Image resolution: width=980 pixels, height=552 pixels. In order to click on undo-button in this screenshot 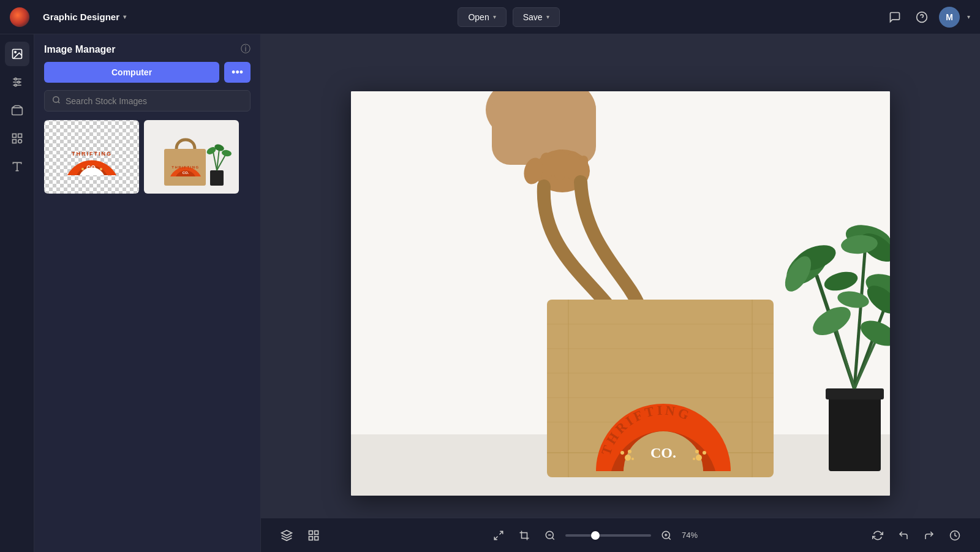, I will do `click(903, 535)`.